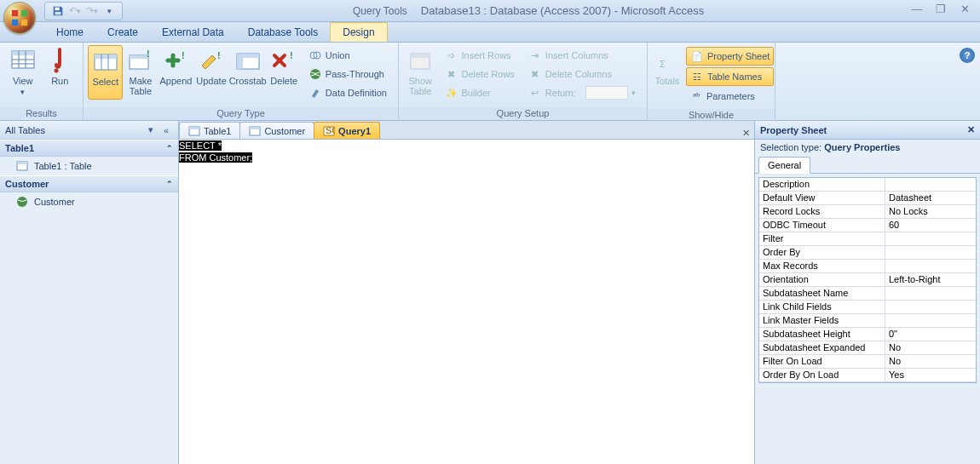 This screenshot has width=980, height=464. What do you see at coordinates (89, 130) in the screenshot?
I see `nav-header: All Tables ▾ «` at bounding box center [89, 130].